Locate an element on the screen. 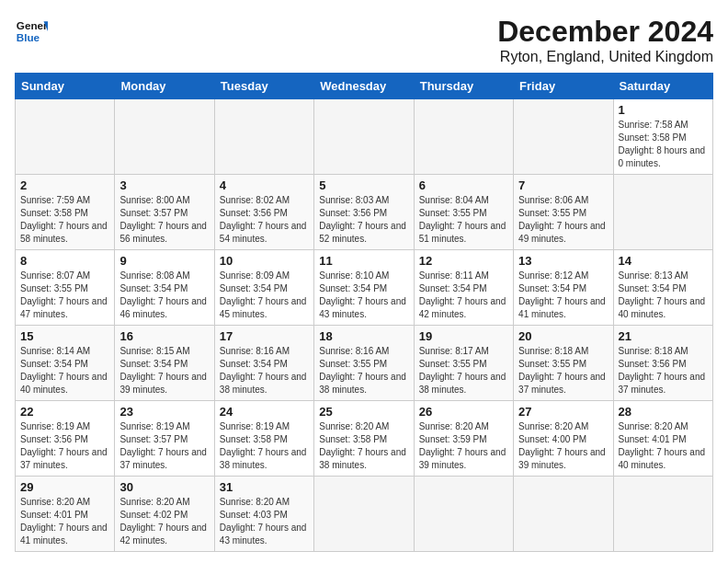 The height and width of the screenshot is (563, 728). day-number: 29 is located at coordinates (64, 488).